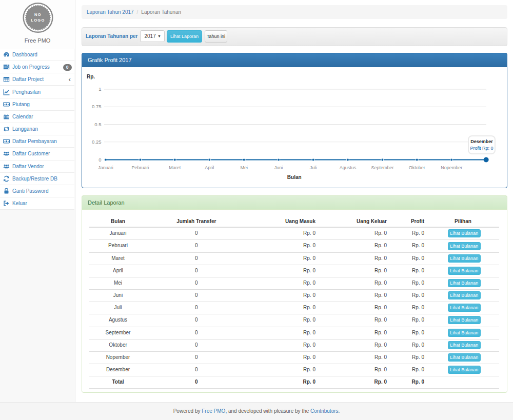  I want to click on svg-text: 0.5, so click(97, 124).